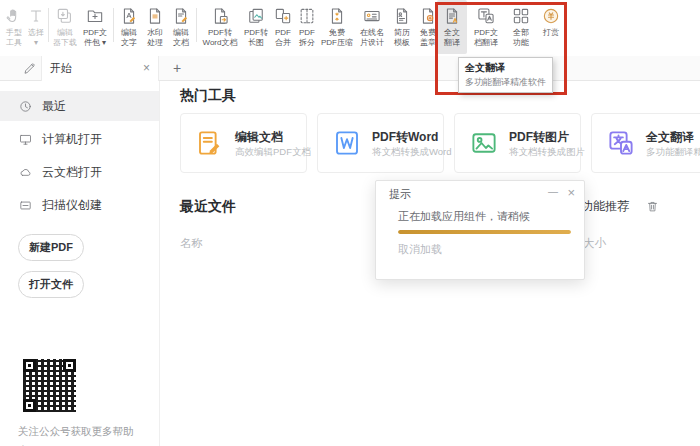 The image size is (700, 446). I want to click on feature-recommend-toggle: 功能推荐, so click(605, 206).